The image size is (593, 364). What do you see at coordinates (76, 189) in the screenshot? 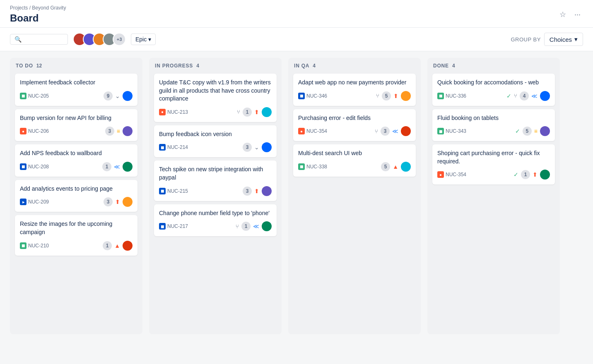
I see `card-title: Add analytics events to pricing page` at bounding box center [76, 189].